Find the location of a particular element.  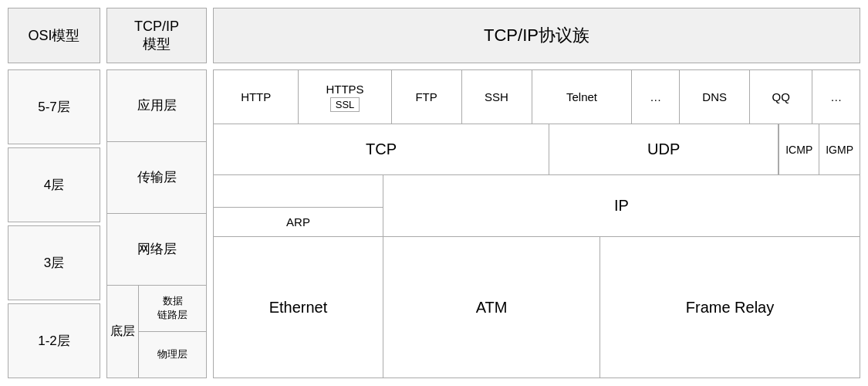

udp-cell: UDP is located at coordinates (664, 150).